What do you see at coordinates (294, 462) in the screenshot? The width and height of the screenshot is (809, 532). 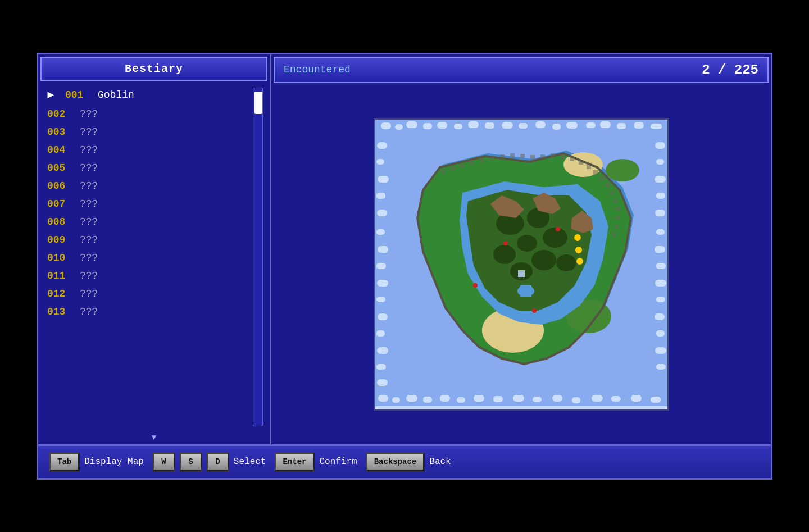 I see `key-button-enter: Enter` at bounding box center [294, 462].